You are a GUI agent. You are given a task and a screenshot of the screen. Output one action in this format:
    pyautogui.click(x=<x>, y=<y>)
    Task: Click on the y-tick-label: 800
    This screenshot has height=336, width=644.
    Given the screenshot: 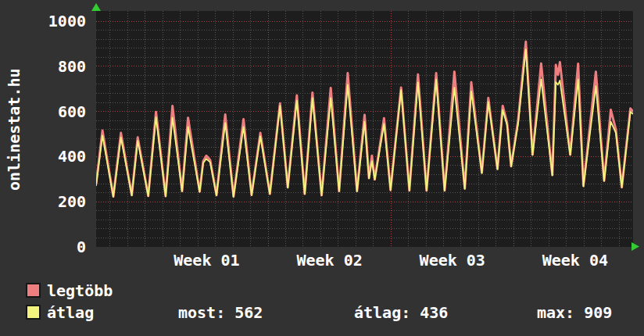 What is the action you would take?
    pyautogui.click(x=43, y=66)
    